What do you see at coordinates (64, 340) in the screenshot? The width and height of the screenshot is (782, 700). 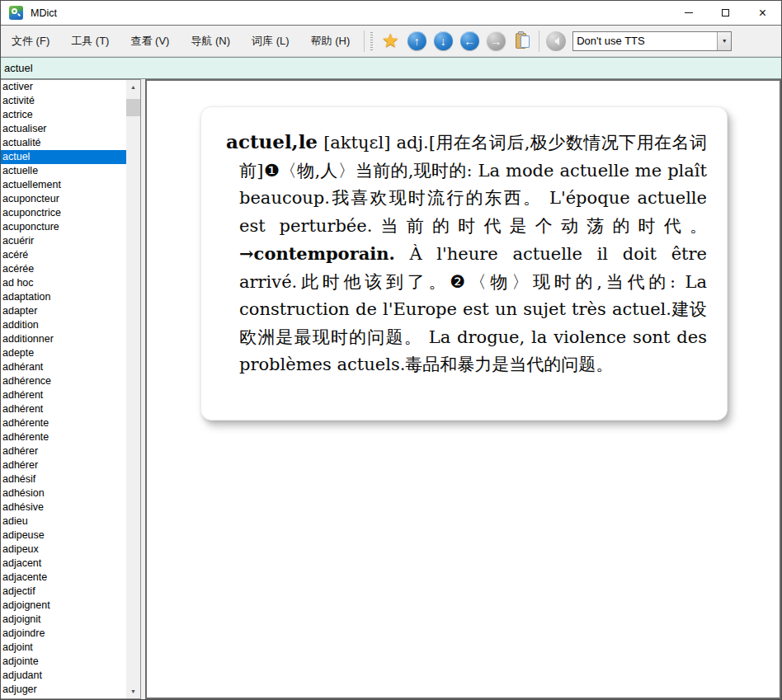 I see `list-item: additionner` at bounding box center [64, 340].